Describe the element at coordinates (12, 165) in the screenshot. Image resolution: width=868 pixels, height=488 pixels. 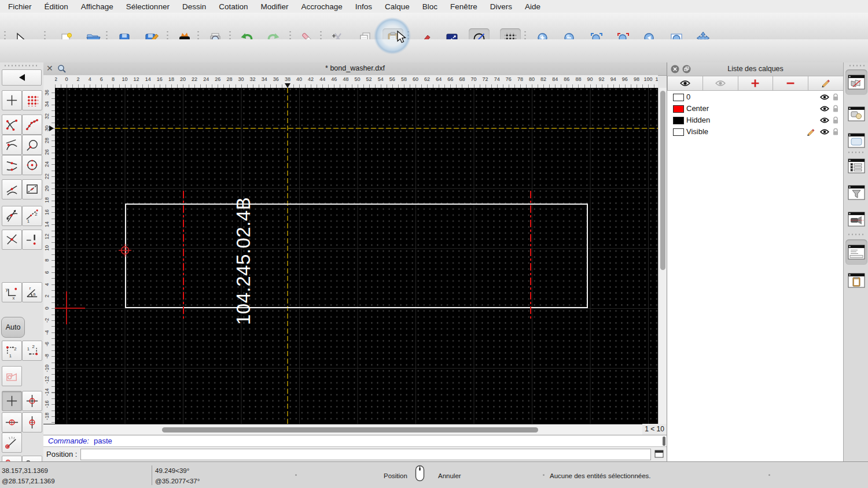
I see `middle-snap-icon` at that location.